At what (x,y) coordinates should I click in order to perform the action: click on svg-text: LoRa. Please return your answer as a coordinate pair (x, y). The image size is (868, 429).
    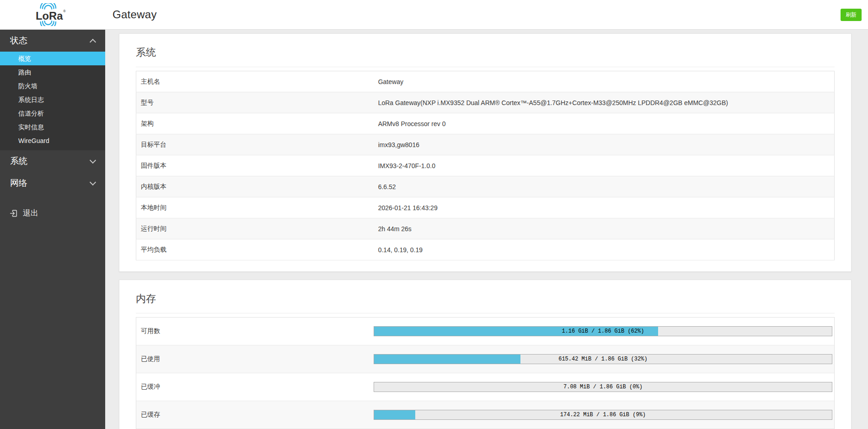
    Looking at the image, I should click on (49, 16).